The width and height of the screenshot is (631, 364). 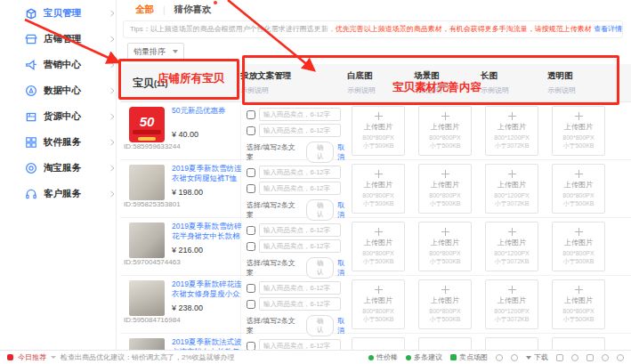 What do you see at coordinates (376, 247) in the screenshot?
I see `table-row: 2019夏季新款雪纺碎花半身裙女中长款棉麻白 ¥ 216.00 ID:59700…` at bounding box center [376, 247].